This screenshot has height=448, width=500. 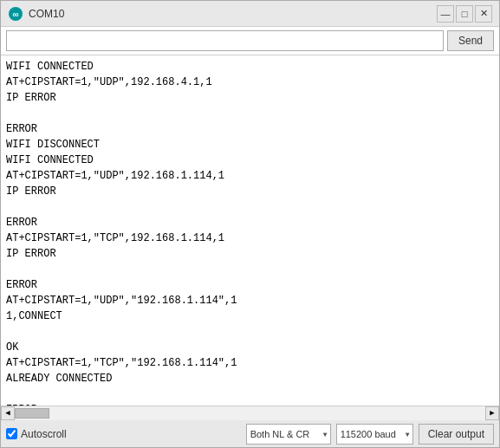 I want to click on title-bar-left: ∞ COM10, so click(x=36, y=14).